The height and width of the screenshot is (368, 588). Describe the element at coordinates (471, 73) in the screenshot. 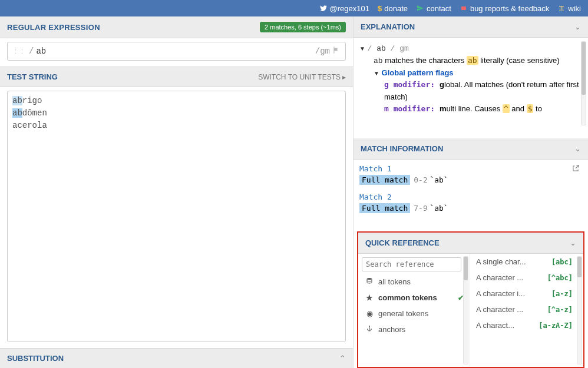

I see `explanation-panel: EXPLANATION ⌄ ▼ / ab / gm ab matches the…` at that location.